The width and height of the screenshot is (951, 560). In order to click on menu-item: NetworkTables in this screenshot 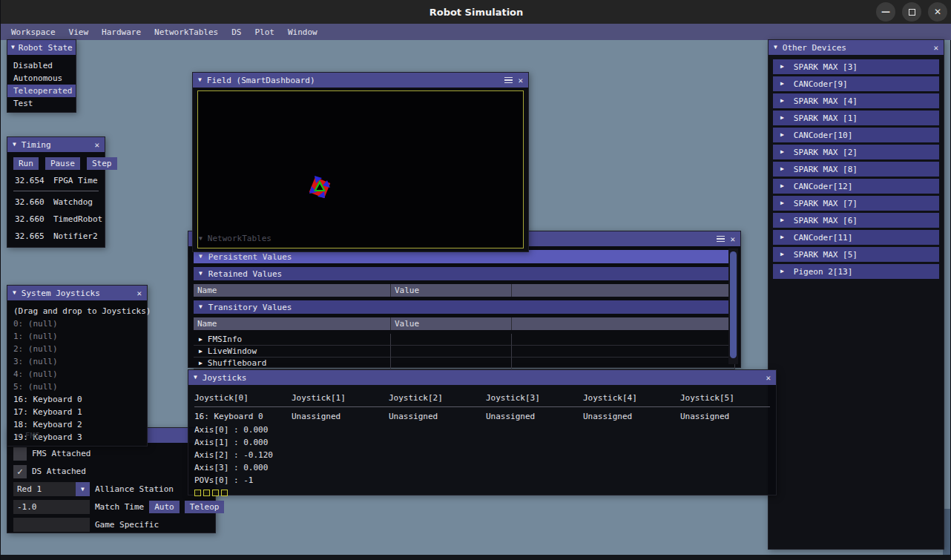, I will do `click(186, 32)`.